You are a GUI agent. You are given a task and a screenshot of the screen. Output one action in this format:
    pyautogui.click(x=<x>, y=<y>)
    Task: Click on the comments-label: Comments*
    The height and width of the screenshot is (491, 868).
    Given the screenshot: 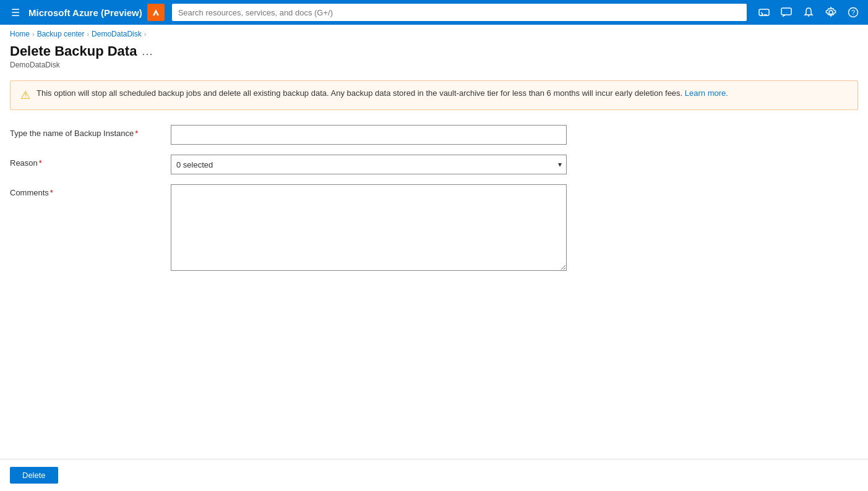 What is the action you would take?
    pyautogui.click(x=90, y=190)
    